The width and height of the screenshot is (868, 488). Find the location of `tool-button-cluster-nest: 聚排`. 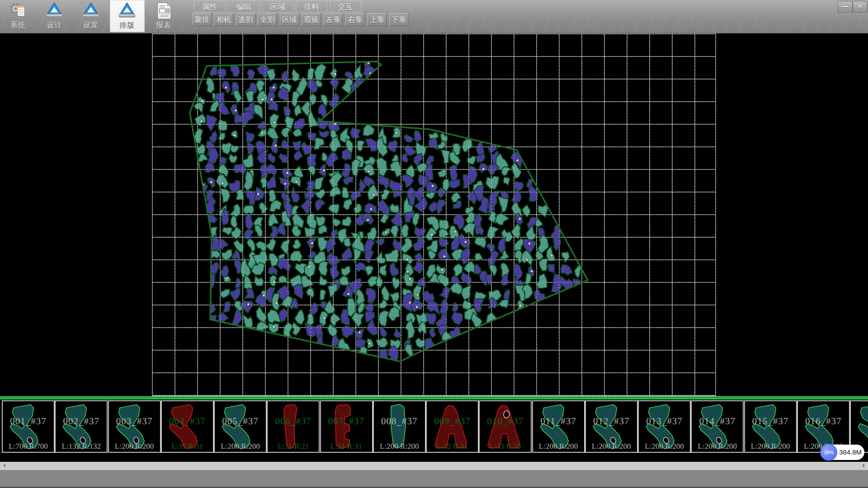

tool-button-cluster-nest: 聚排 is located at coordinates (202, 20).